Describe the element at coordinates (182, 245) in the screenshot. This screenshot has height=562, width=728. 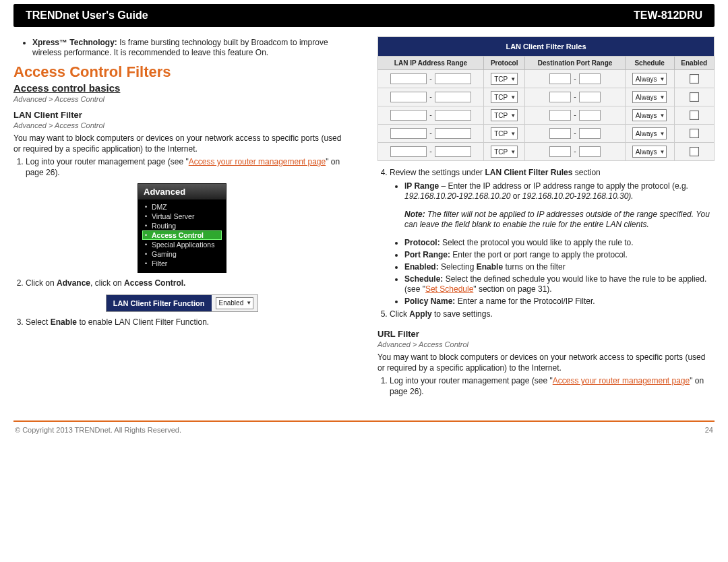
I see `advanced-menu-item: Special Applications` at that location.